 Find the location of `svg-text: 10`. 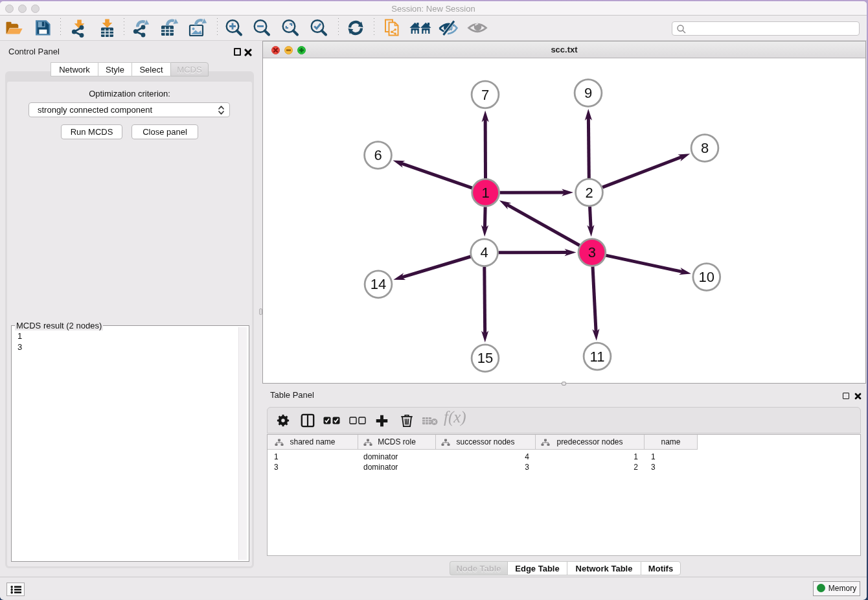

svg-text: 10 is located at coordinates (707, 277).